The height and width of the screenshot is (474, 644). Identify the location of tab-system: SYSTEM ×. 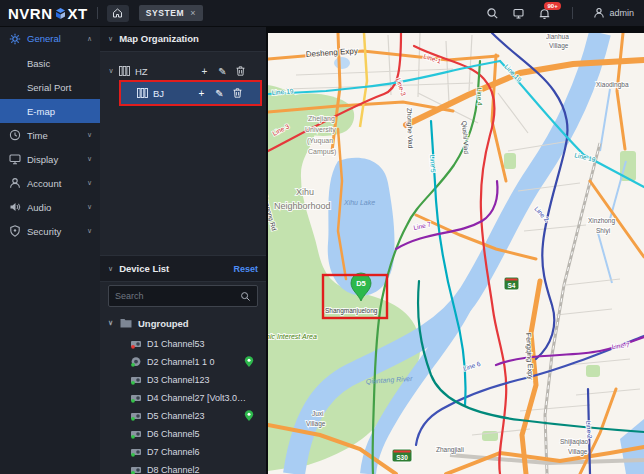
(171, 13).